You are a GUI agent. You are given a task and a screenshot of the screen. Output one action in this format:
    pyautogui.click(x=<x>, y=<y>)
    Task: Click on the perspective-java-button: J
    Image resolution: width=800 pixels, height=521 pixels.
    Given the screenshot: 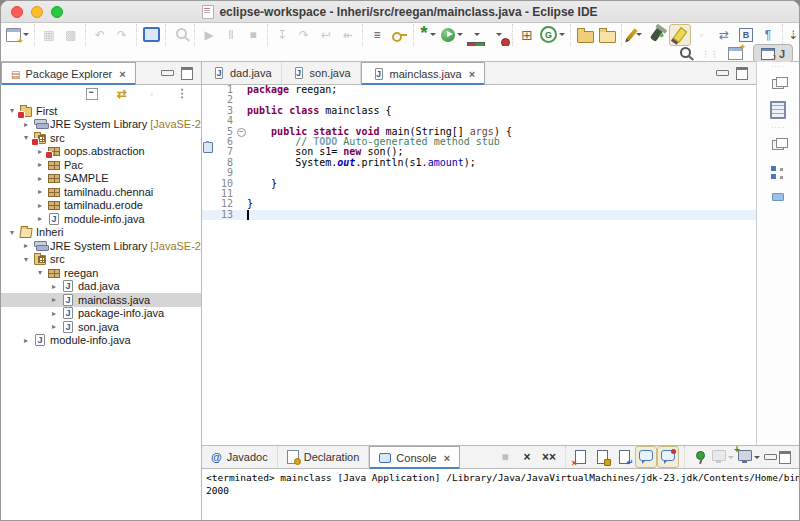 What is the action you would take?
    pyautogui.click(x=773, y=54)
    